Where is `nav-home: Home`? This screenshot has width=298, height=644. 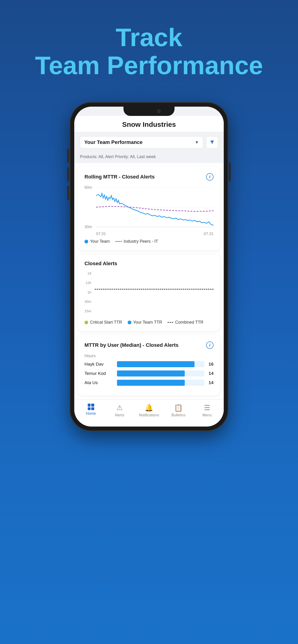 nav-home: Home is located at coordinates (91, 410).